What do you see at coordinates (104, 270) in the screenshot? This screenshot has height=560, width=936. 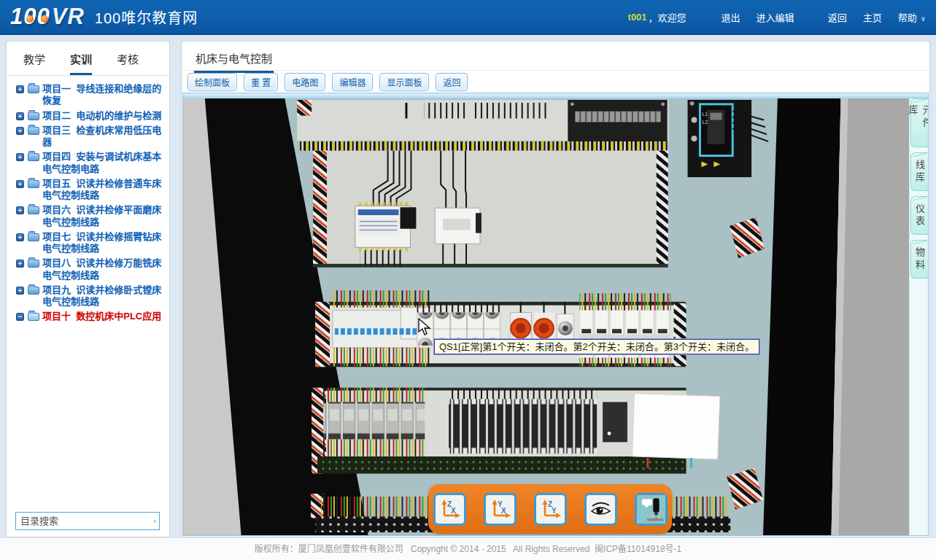 I see `sidebar-item-label: 项目八 识读并检修万能铣床电气控制线路` at bounding box center [104, 270].